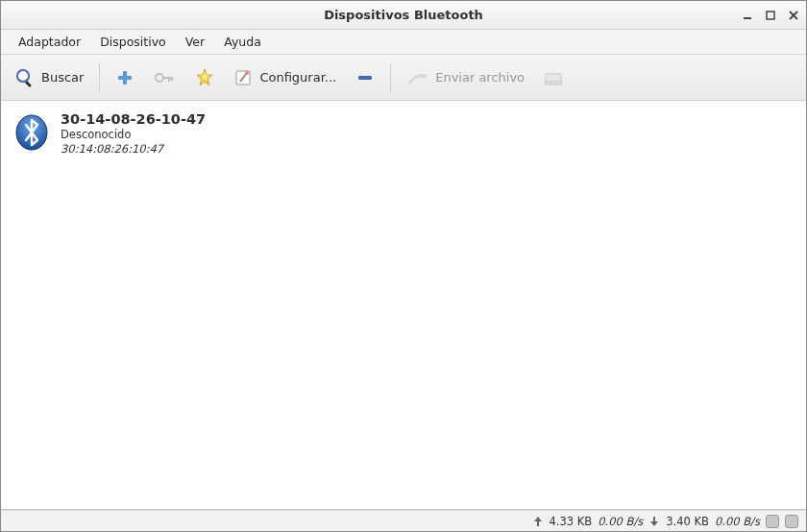  What do you see at coordinates (125, 78) in the screenshot?
I see `plus-icon` at bounding box center [125, 78].